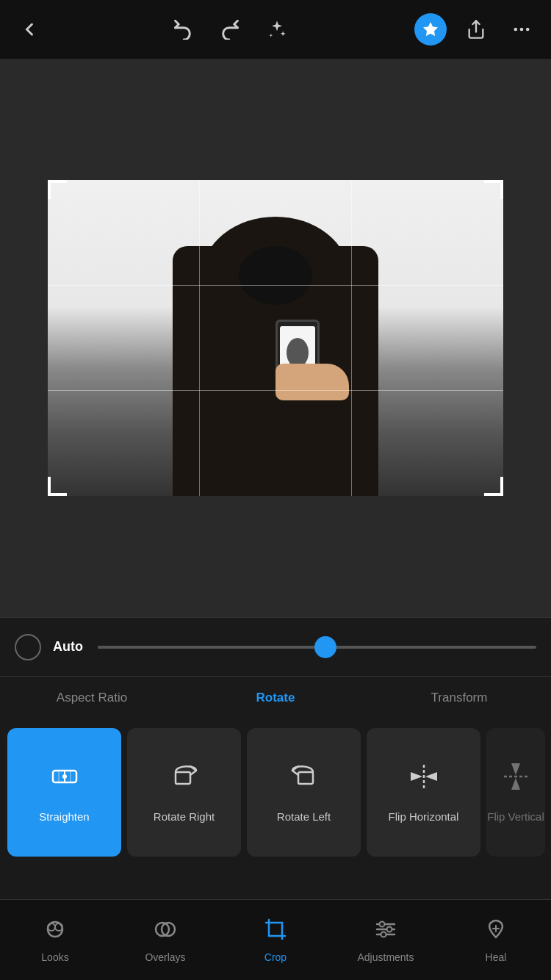  What do you see at coordinates (29, 29) in the screenshot?
I see `back-button` at bounding box center [29, 29].